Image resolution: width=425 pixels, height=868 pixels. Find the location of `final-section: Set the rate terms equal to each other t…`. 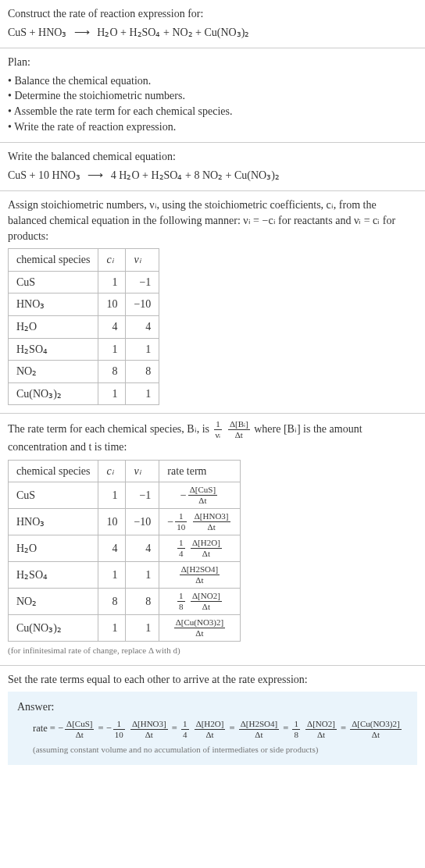

final-section: Set the rate terms equal to each other t… is located at coordinates (212, 677).